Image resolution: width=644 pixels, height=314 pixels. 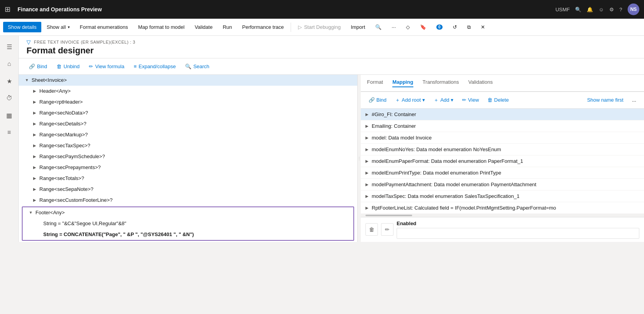 What do you see at coordinates (188, 235) in the screenshot?
I see `tree-item-footer-string2: String = CONCATENATE("Page", " &P ", "@S…` at bounding box center [188, 235].